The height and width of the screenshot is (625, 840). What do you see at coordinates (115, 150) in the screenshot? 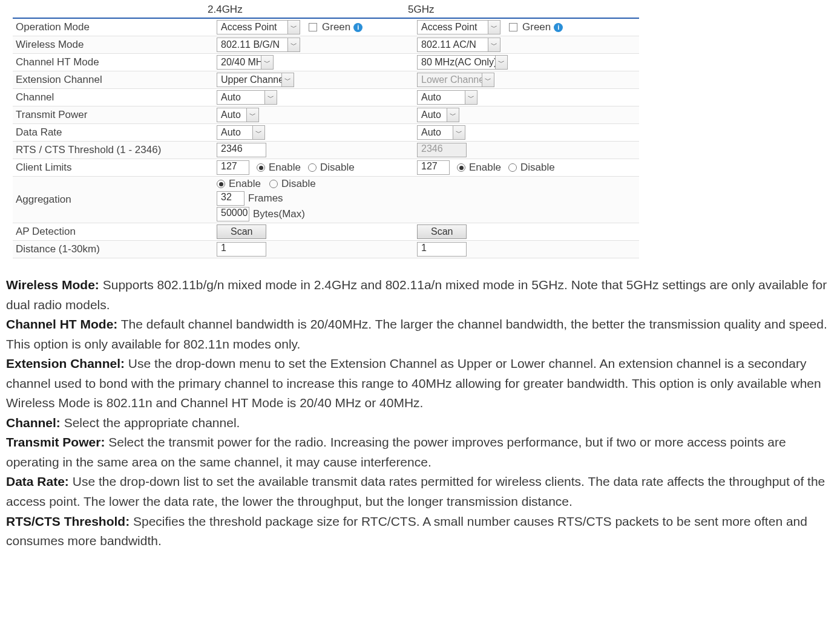
I see `label-rts-cts: RTS / CTS Threshold (1 - 2346)` at bounding box center [115, 150].